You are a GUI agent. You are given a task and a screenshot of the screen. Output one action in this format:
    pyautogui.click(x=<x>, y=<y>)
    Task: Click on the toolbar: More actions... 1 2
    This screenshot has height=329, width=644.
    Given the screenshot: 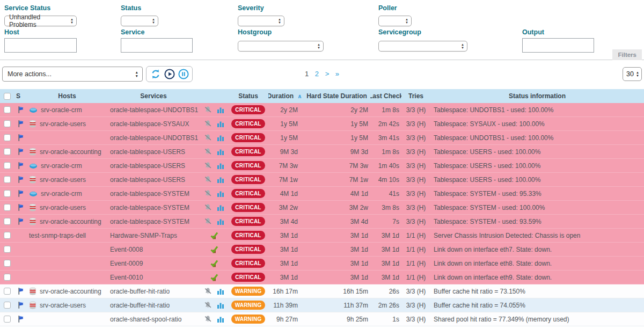 What is the action you would take?
    pyautogui.click(x=322, y=75)
    